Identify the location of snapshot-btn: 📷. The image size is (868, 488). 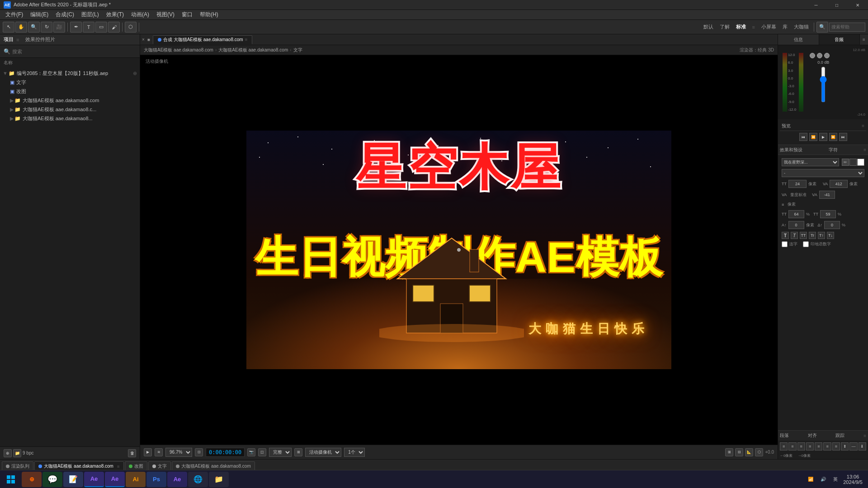
(251, 452).